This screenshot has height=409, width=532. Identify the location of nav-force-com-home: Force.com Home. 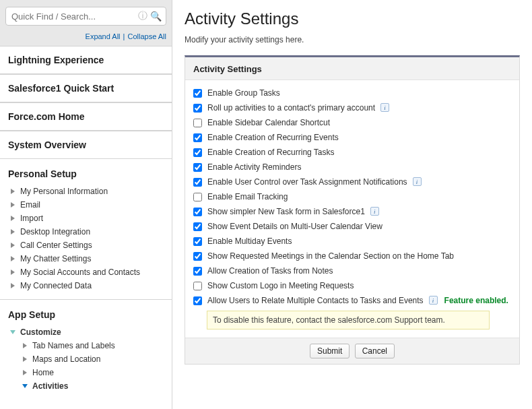
(86, 117).